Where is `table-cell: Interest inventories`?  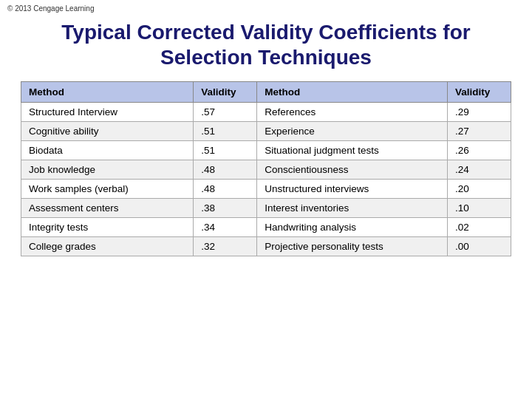 table-cell: Interest inventories is located at coordinates (352, 208).